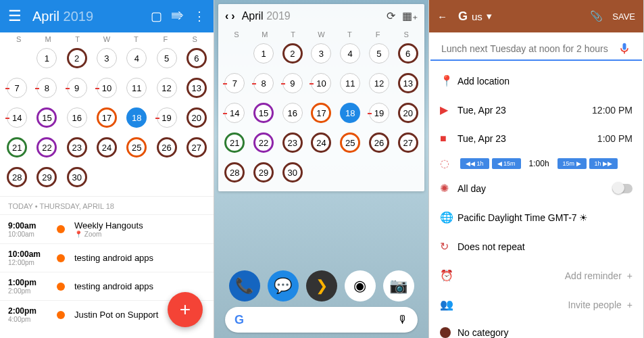  What do you see at coordinates (474, 164) in the screenshot?
I see `dur-minus-1h: ◀◀ 1h` at bounding box center [474, 164].